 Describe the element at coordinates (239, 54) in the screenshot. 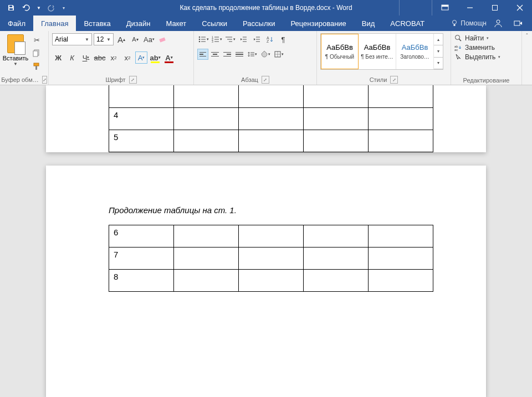

I see `align-justify-button` at that location.